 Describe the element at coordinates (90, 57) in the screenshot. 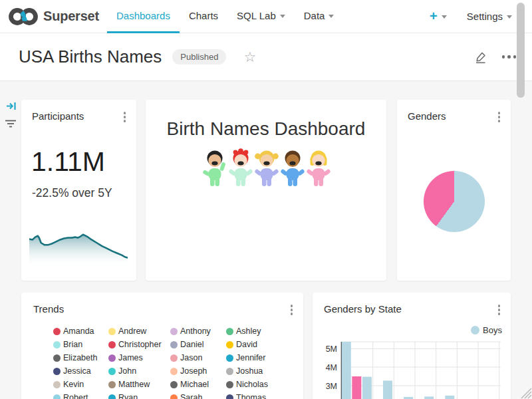

I see `page-title: USA Births Names` at that location.